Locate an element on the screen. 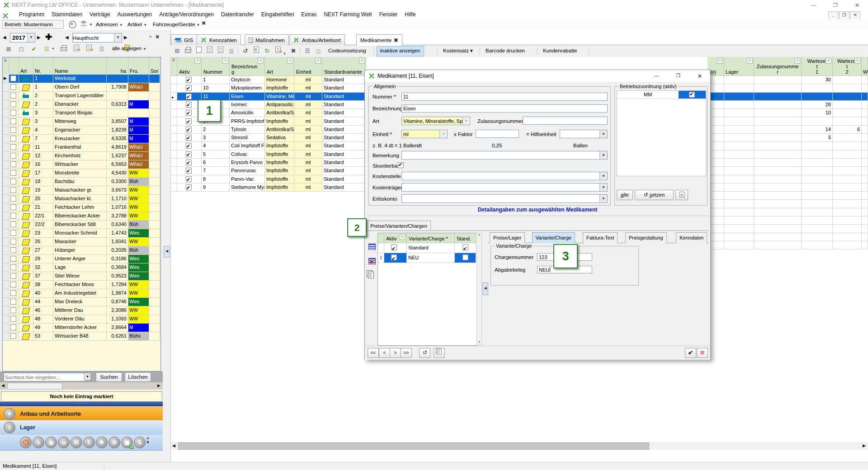 The height and width of the screenshot is (470, 868). detail-tab-faktura-text: Faktura-Text is located at coordinates (600, 238).